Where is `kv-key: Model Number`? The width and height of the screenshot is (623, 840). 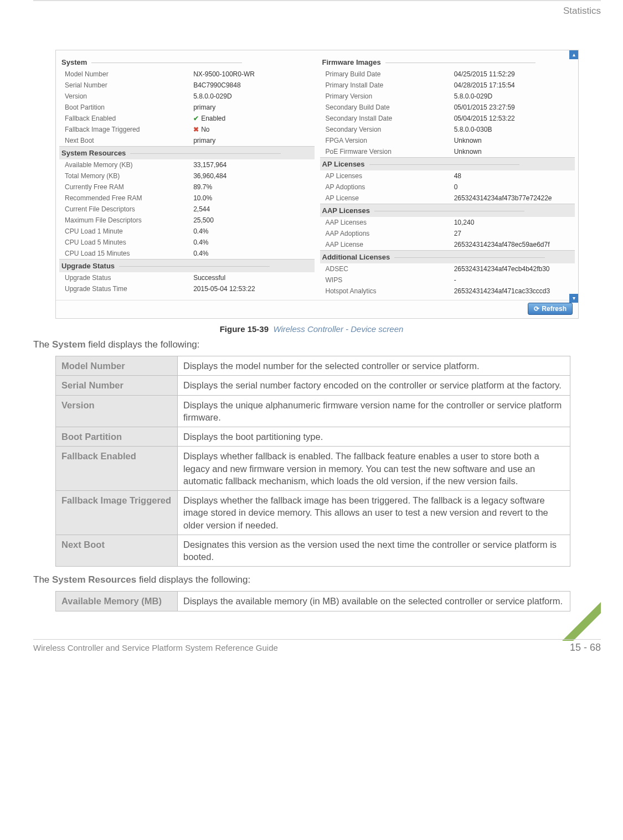 kv-key: Model Number is located at coordinates (129, 74).